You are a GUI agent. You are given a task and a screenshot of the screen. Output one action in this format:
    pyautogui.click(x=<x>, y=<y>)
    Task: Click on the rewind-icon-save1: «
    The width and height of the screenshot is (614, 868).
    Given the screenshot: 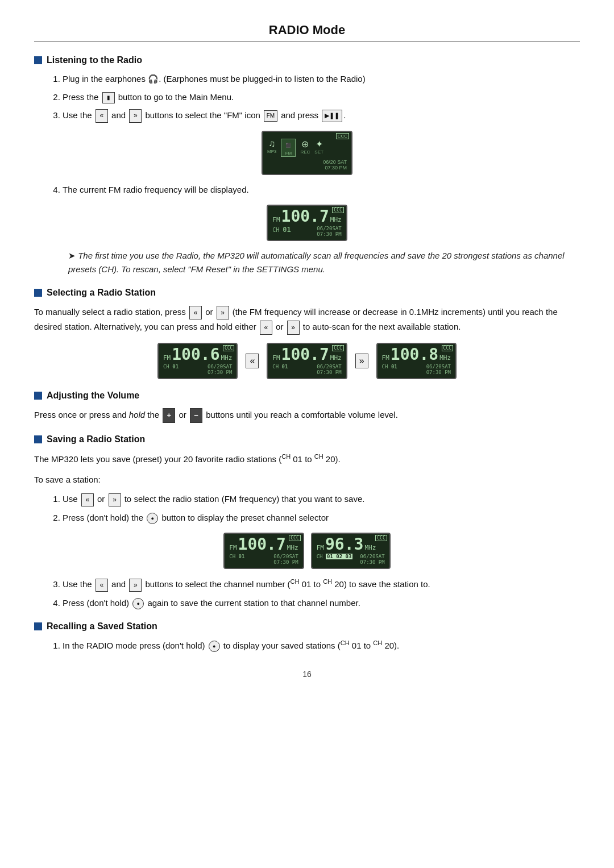 What is the action you would take?
    pyautogui.click(x=88, y=500)
    